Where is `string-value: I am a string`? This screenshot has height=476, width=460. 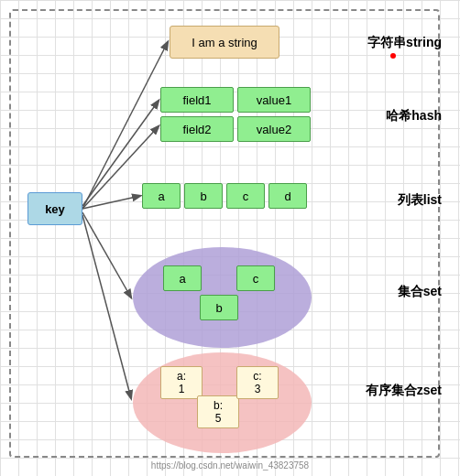 string-value: I am a string is located at coordinates (225, 42).